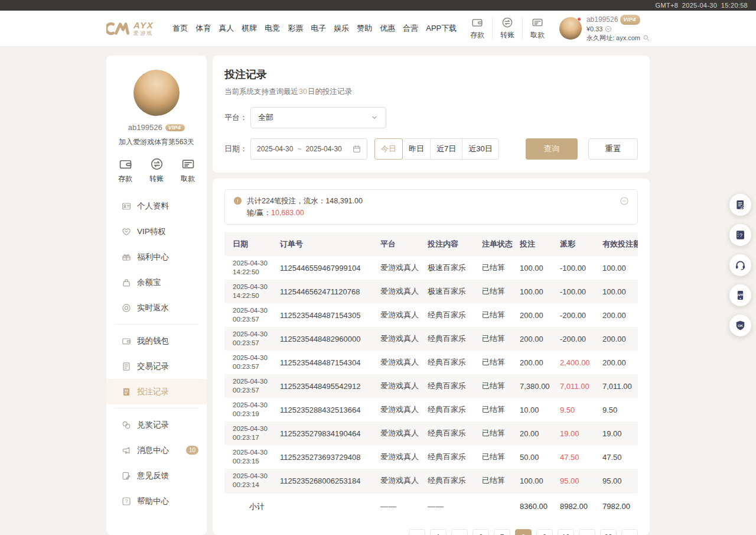 This screenshot has width=756, height=535. What do you see at coordinates (318, 118) in the screenshot?
I see `platform-select: 全部` at bounding box center [318, 118].